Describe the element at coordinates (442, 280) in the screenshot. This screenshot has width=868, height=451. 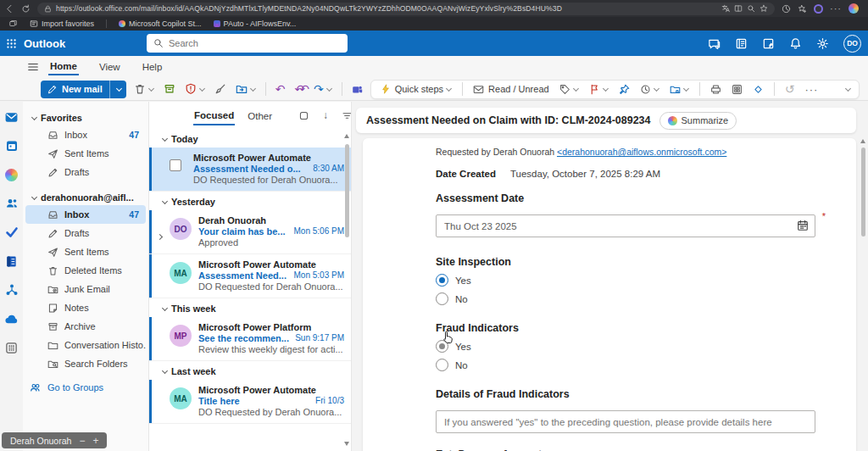
I see `radio-selected-icon` at that location.